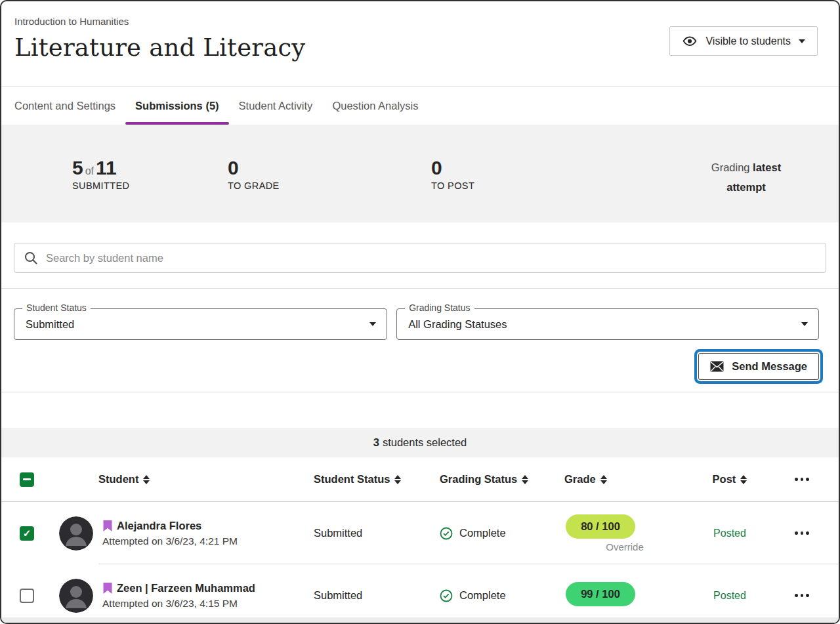 Image resolution: width=840 pixels, height=624 pixels. Describe the element at coordinates (730, 479) in the screenshot. I see `column-header-post: Post` at that location.